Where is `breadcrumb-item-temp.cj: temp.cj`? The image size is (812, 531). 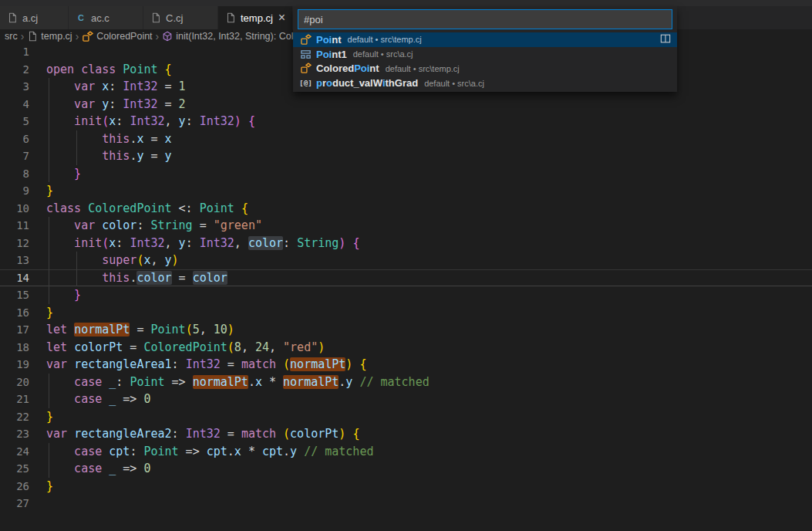
breadcrumb-item-temp.cj: temp.cj is located at coordinates (49, 36).